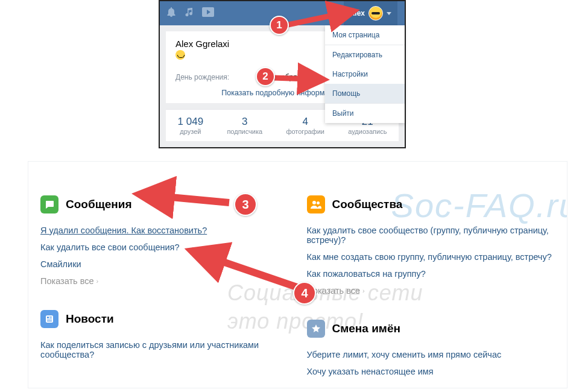 The image size is (588, 392). I want to click on communities-icon, so click(316, 204).